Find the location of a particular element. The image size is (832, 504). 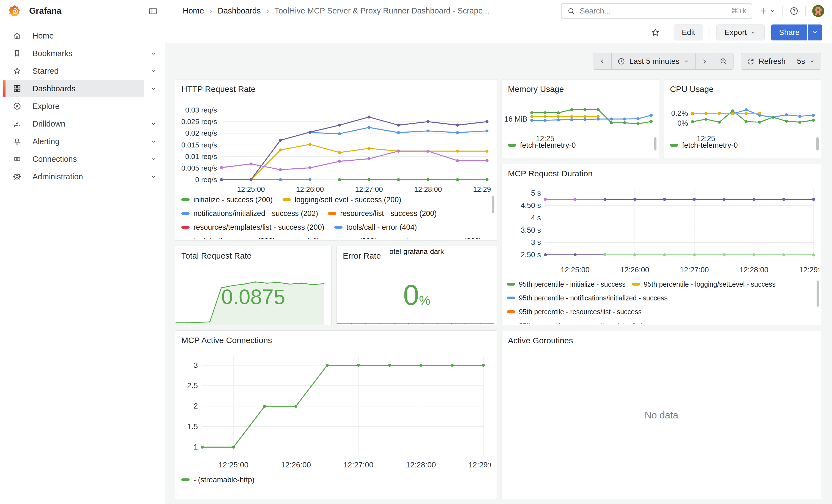

divider is located at coordinates (783, 11).